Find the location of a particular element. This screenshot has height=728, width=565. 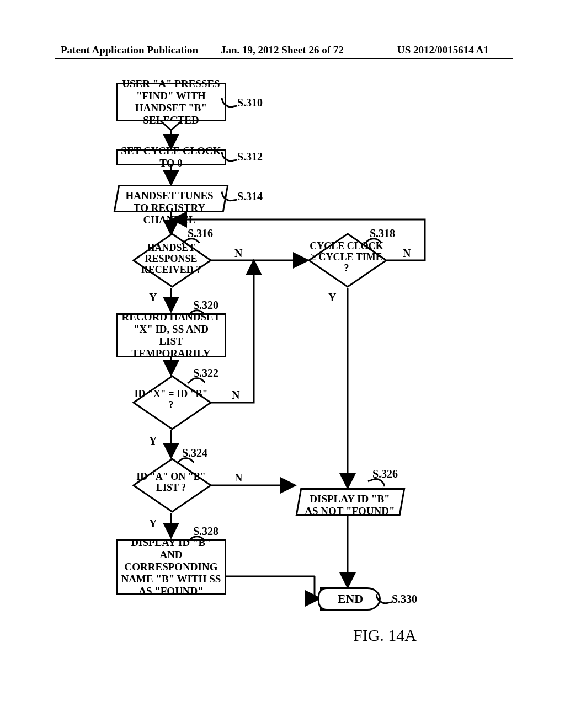

node-s330: END is located at coordinates (350, 599).